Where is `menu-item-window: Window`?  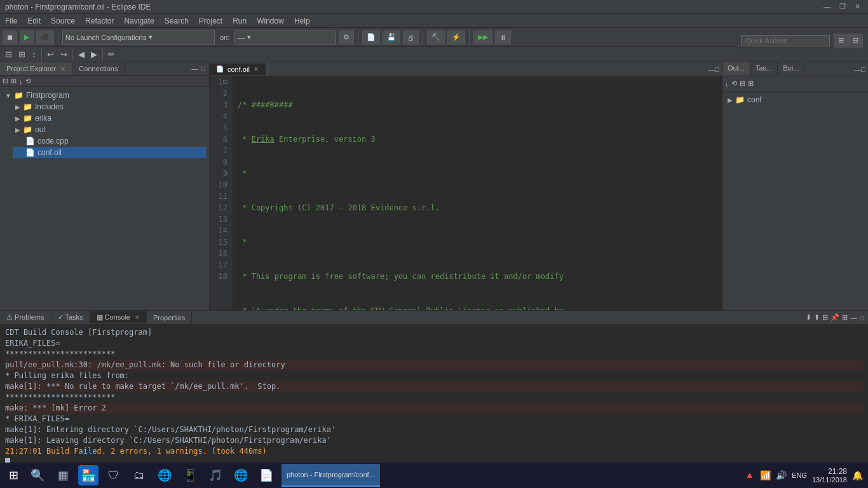
menu-item-window: Window is located at coordinates (271, 21).